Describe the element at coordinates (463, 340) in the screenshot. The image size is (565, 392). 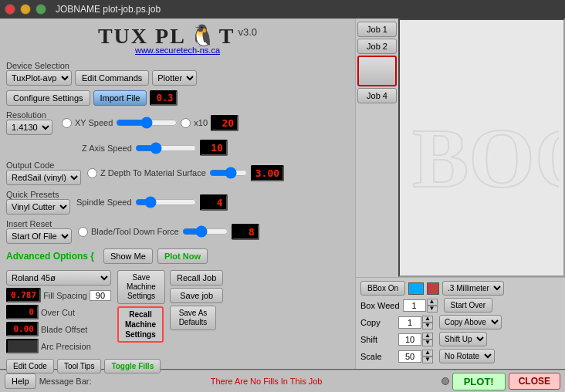
I see `shift-up-dropdown: Shift Up` at that location.